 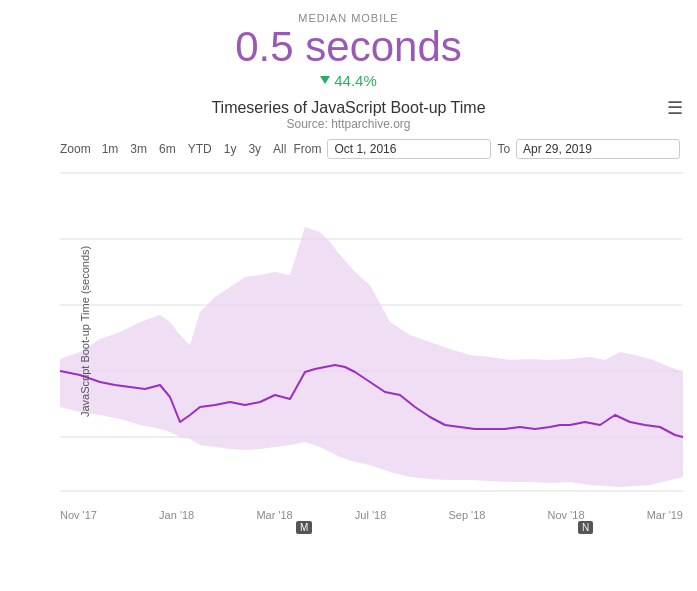 What do you see at coordinates (586, 528) in the screenshot?
I see `marker-n: N` at bounding box center [586, 528].